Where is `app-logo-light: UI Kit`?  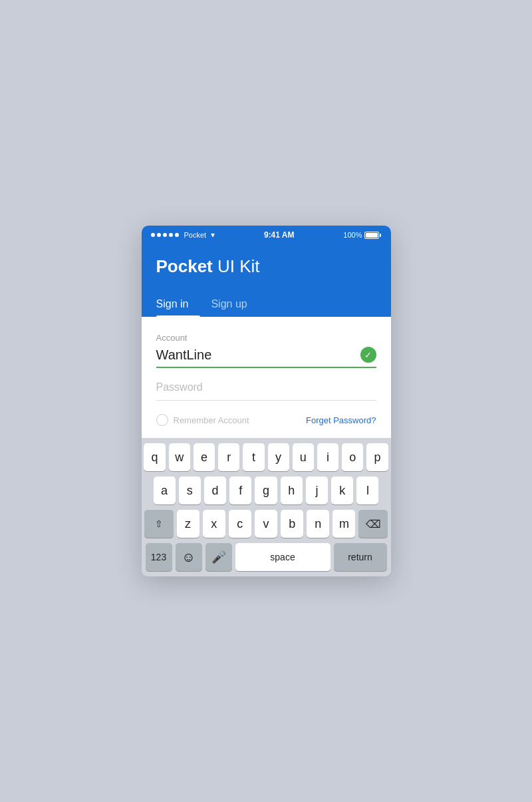 app-logo-light: UI Kit is located at coordinates (237, 266).